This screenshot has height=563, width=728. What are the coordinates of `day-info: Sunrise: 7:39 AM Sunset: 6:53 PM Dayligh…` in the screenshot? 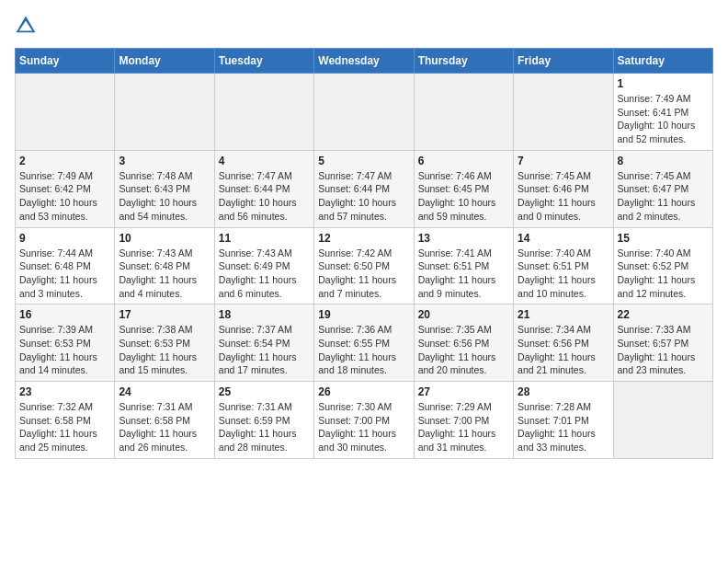 It's located at (64, 350).